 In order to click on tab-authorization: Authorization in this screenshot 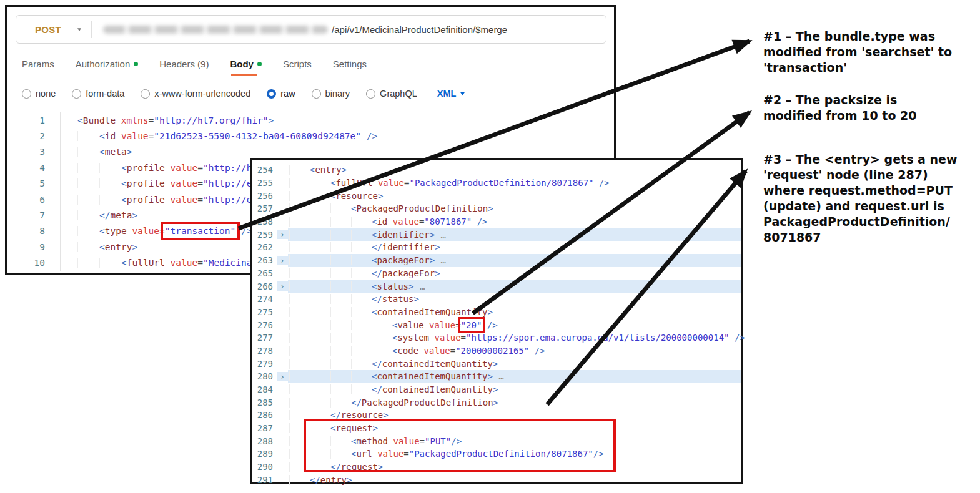, I will do `click(107, 64)`.